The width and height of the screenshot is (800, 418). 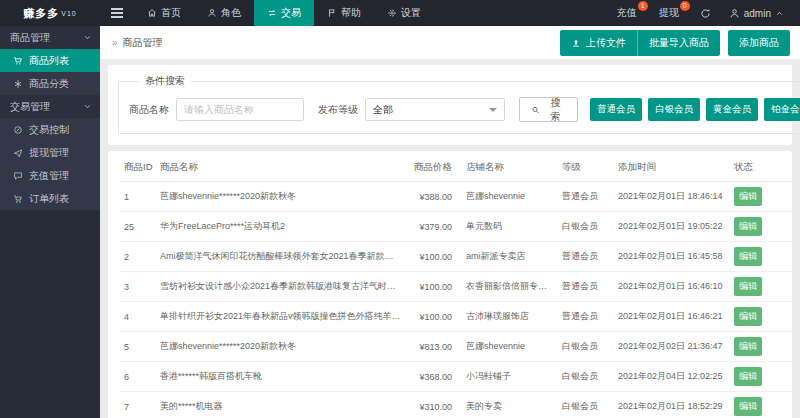 I want to click on table-row: 5芭娜shevennie******2020新款秋冬¥813.00芭娜sheve…, so click(x=457, y=347).